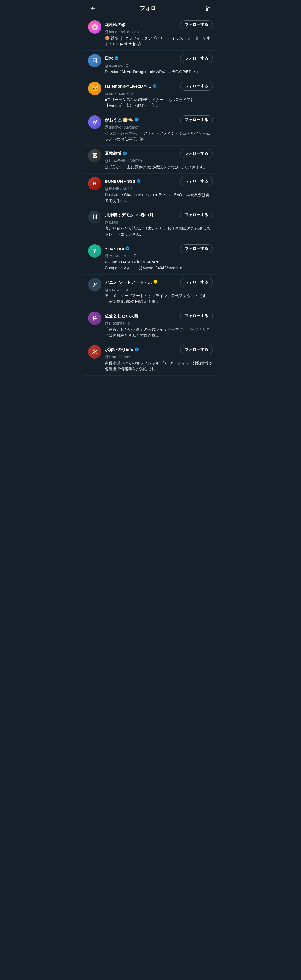  I want to click on user-item: 😺rariemonn@Live2D本…フォローする@rariemonn765■フ…, so click(150, 95).